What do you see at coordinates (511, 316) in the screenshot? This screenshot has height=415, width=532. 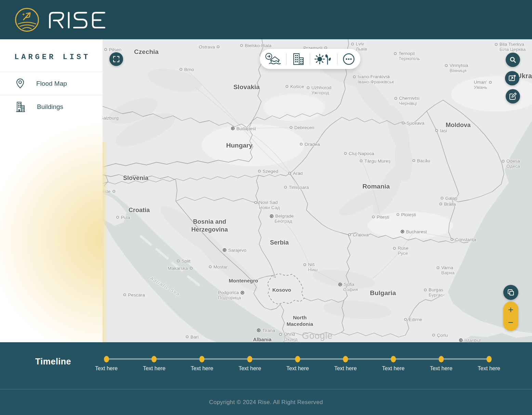 I see `zoom-control: + −` at bounding box center [511, 316].